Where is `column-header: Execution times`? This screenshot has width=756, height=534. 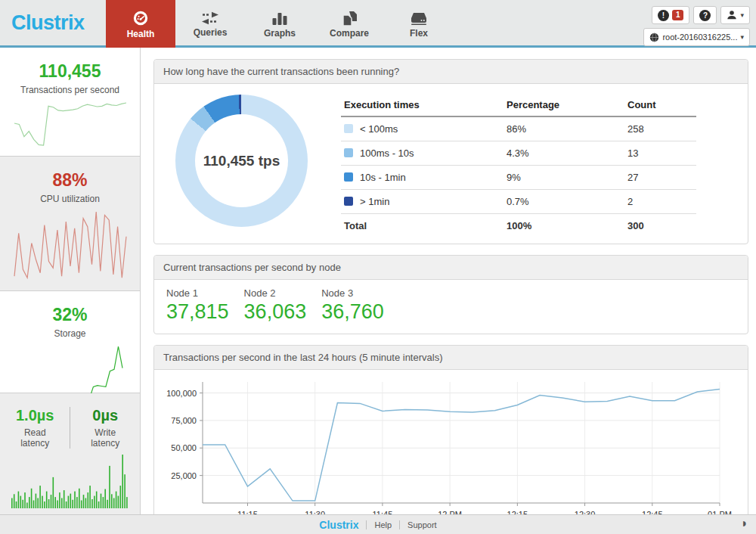
column-header: Execution times is located at coordinates (422, 106).